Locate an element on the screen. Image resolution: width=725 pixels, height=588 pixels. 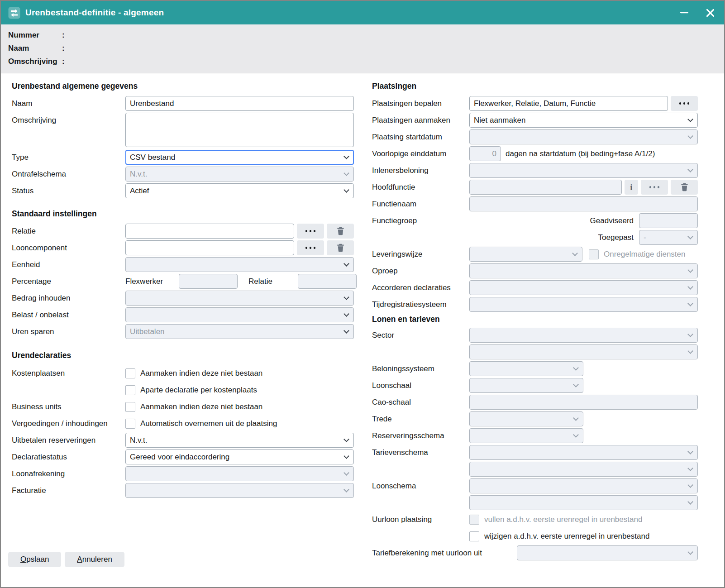
uurloon-vullen-label: vullen a.d.h.v. eerste urenregel in uren… is located at coordinates (563, 520).